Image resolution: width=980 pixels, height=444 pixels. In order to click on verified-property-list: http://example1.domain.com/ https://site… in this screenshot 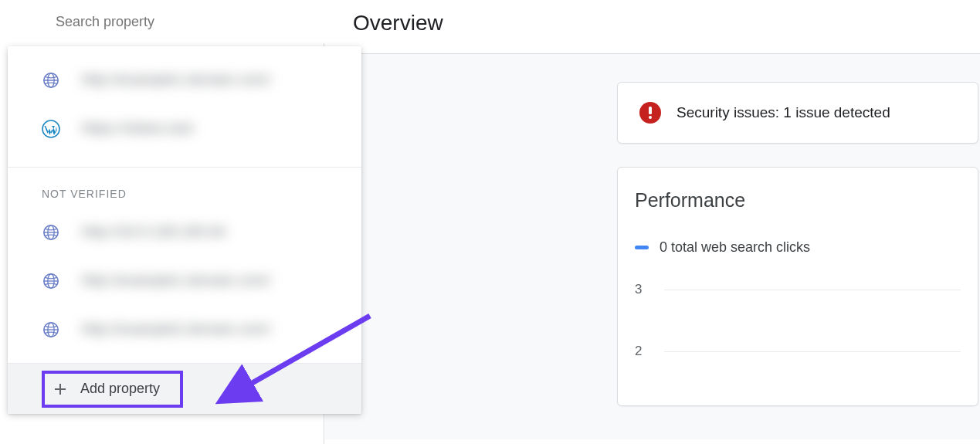, I will do `click(185, 104)`.